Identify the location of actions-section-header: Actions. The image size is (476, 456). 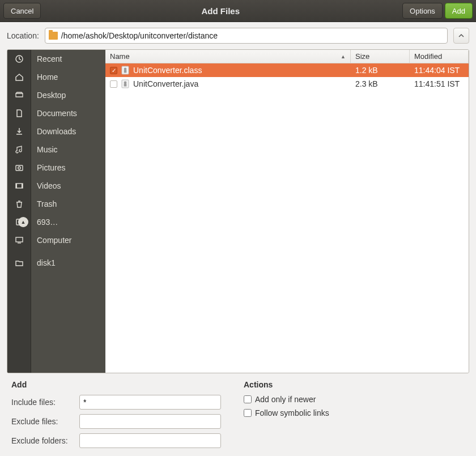
(287, 385).